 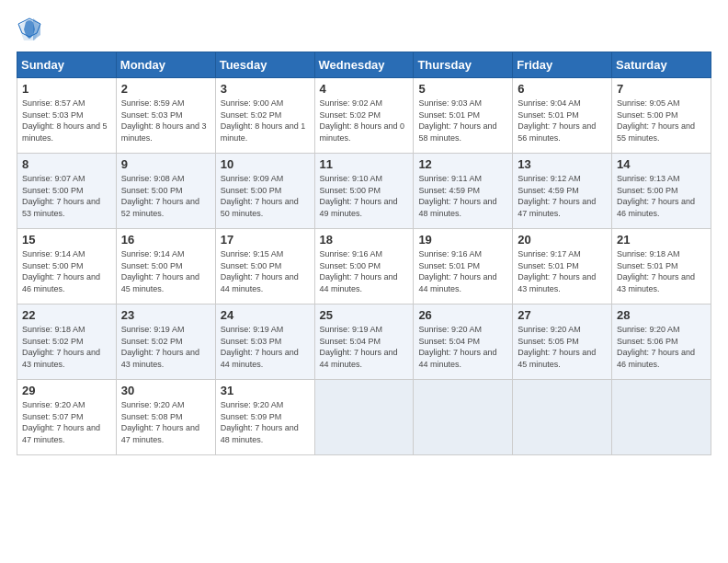 What do you see at coordinates (66, 422) in the screenshot?
I see `day-info: Sunrise: 9:20 AMSunset: 5:07 PMDaylight:…` at bounding box center [66, 422].